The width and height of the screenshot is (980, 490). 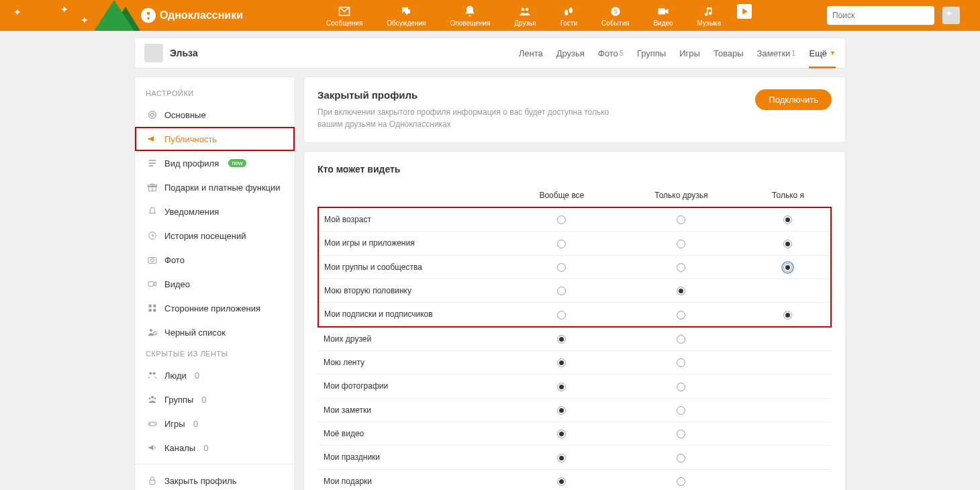 What do you see at coordinates (215, 479) in the screenshot?
I see `sidebar-item-close-profile: Закрыть профиль` at bounding box center [215, 479].